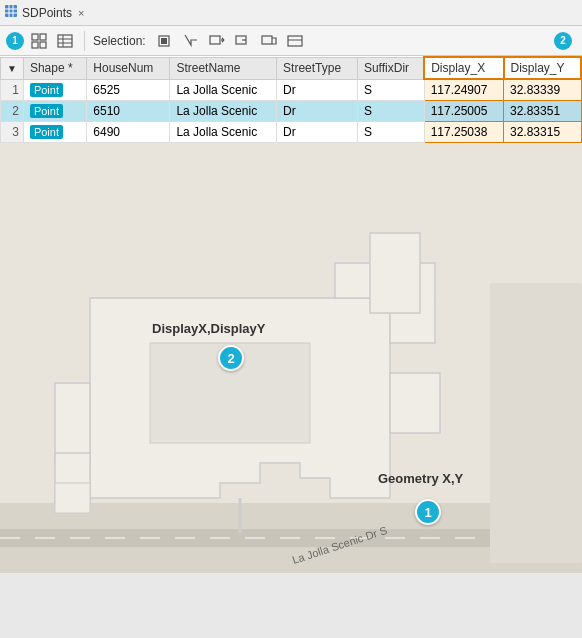 This screenshot has width=582, height=638. What do you see at coordinates (291, 13) in the screenshot?
I see `tab-bar: SDPoints ×` at bounding box center [291, 13].